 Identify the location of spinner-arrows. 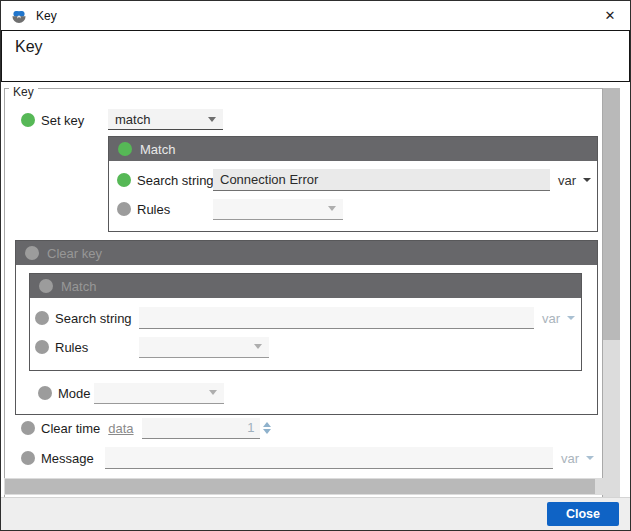
(267, 428).